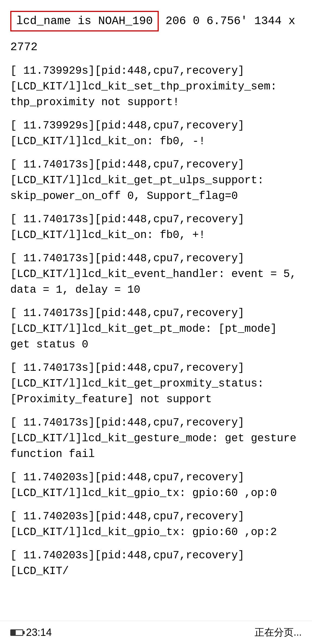 The image size is (312, 644). Describe the element at coordinates (156, 181) in the screenshot. I see `log-entry-3: [ 11.740173s][pid:448,cpu7,recovery][LCD…` at that location.